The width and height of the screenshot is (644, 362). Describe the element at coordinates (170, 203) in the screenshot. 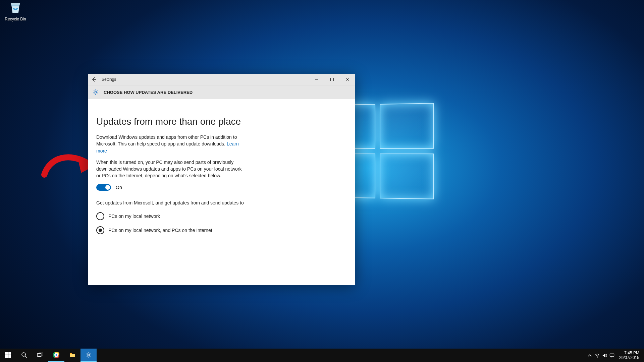

I see `radio-group-label: Get updates from Microsoft, and get upda…` at that location.